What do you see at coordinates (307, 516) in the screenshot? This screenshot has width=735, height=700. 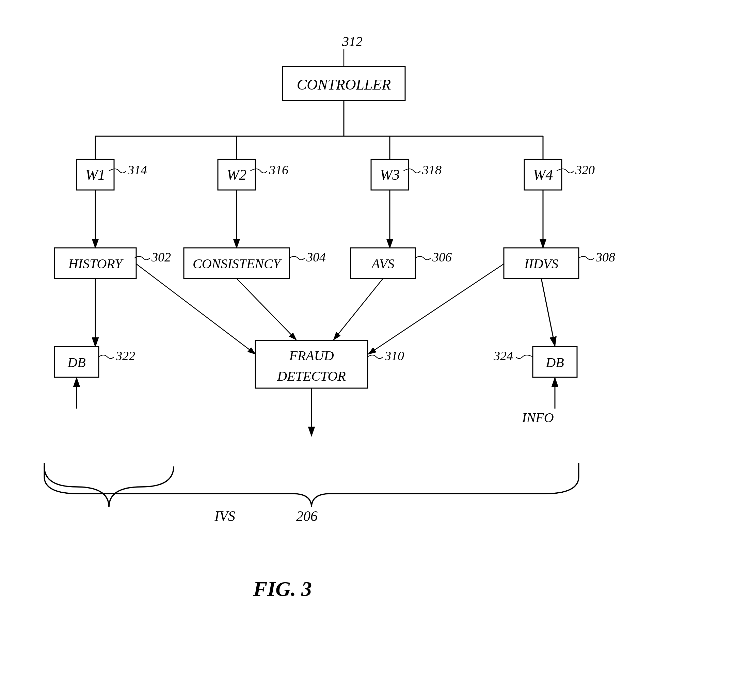 I see `svg-text: 206` at bounding box center [307, 516].